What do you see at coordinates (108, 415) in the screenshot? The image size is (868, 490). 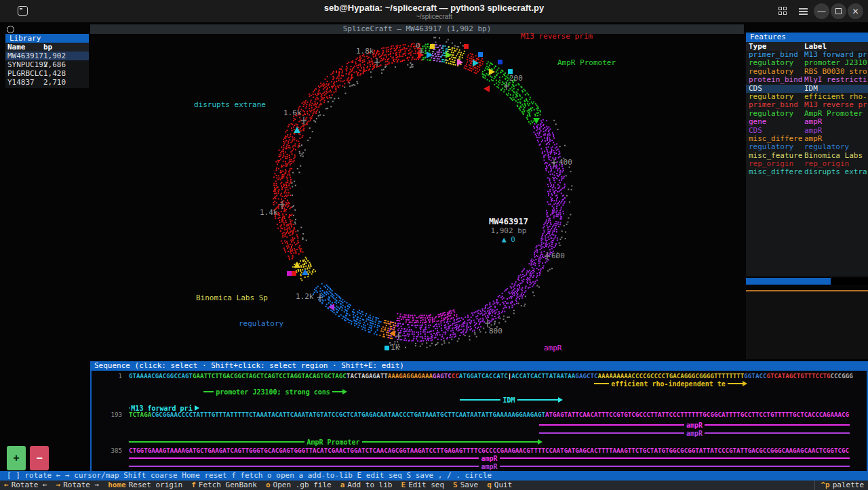 I see `sequence-line-number: 193` at bounding box center [108, 415].